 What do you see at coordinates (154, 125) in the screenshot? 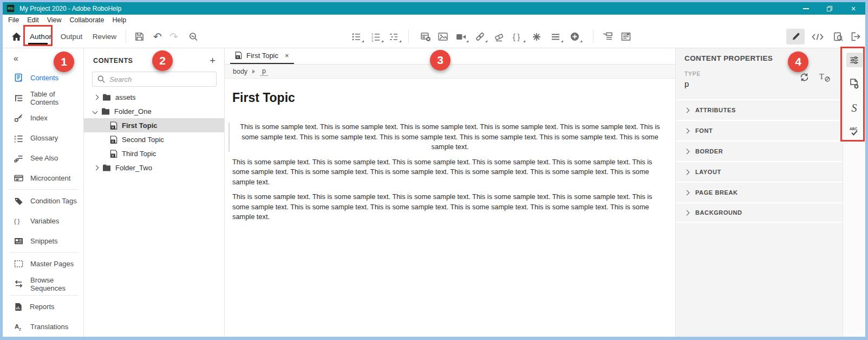
I see `tree-item-first-topic: H First Topic` at bounding box center [154, 125].